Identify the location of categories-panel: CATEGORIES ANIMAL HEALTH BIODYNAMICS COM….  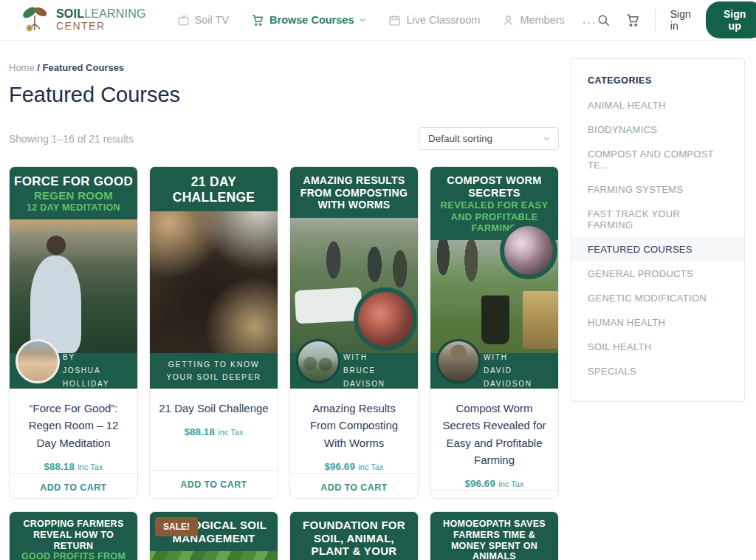
(658, 231).